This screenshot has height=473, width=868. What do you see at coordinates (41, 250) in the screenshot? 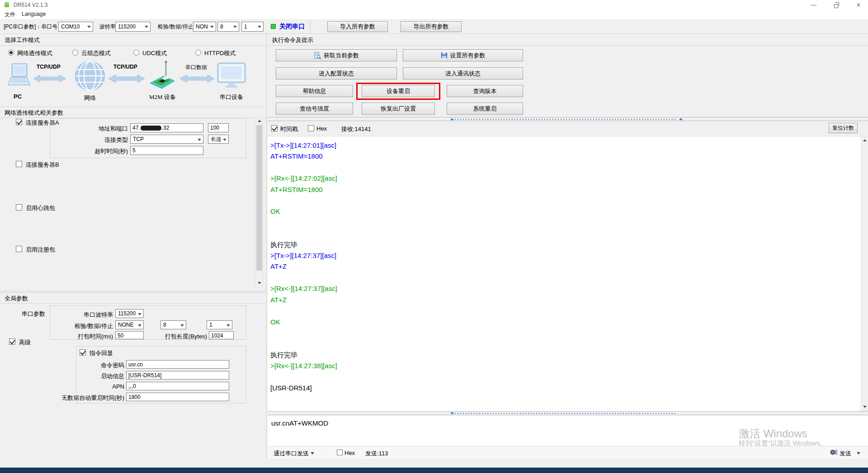
I see `regpack-label: 启用注册包` at bounding box center [41, 250].